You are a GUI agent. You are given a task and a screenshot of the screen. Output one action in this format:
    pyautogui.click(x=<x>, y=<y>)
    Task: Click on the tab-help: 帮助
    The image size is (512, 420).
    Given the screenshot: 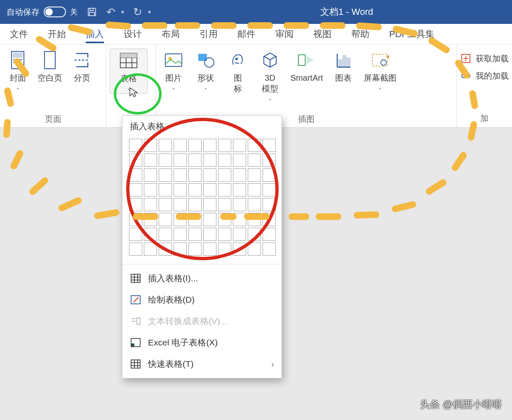 What is the action you would take?
    pyautogui.click(x=360, y=34)
    